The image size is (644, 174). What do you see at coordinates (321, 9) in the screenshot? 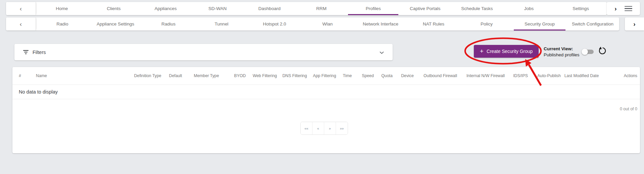
I see `nav-tab-rrm: RRM` at bounding box center [321, 9].